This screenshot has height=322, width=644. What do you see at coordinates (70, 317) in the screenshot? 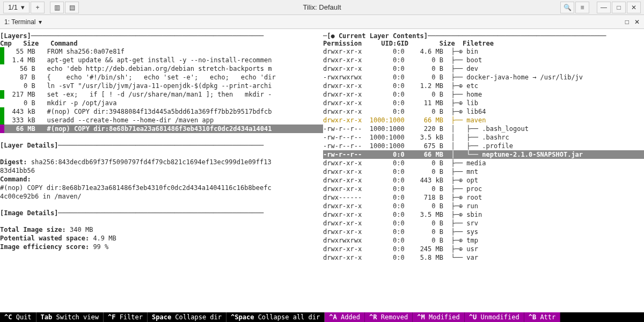
I see `keymap-item: Tab Switch view` at bounding box center [70, 317].